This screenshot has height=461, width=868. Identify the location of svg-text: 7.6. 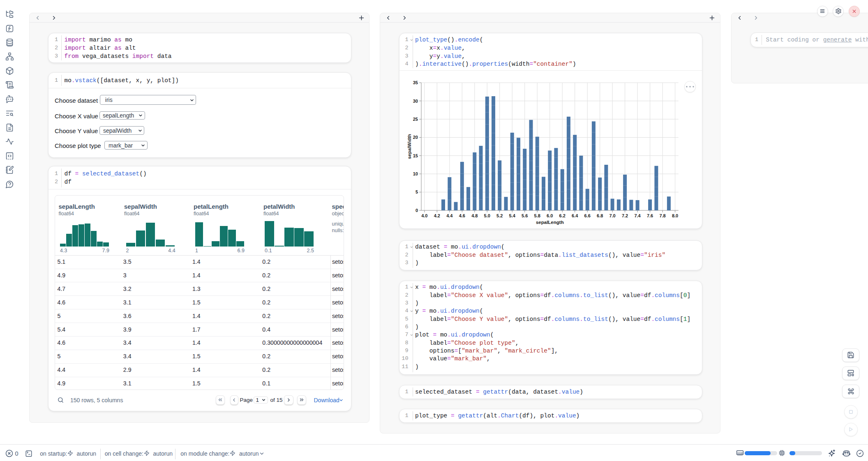
(650, 216).